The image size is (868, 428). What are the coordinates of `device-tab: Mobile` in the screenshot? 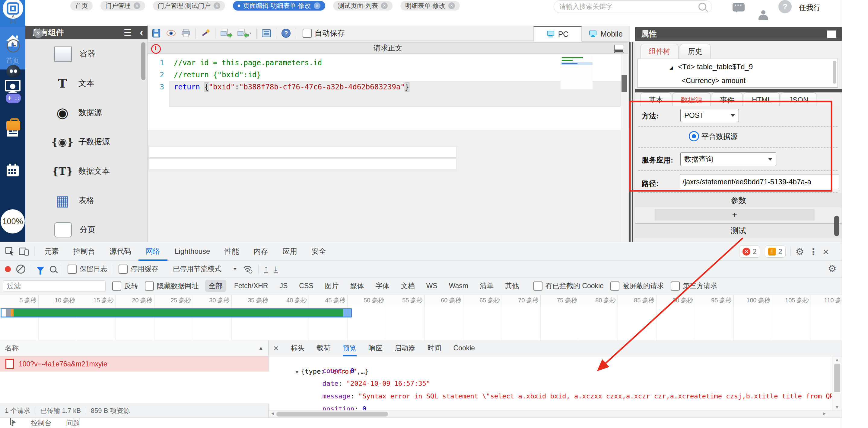 It's located at (606, 34).